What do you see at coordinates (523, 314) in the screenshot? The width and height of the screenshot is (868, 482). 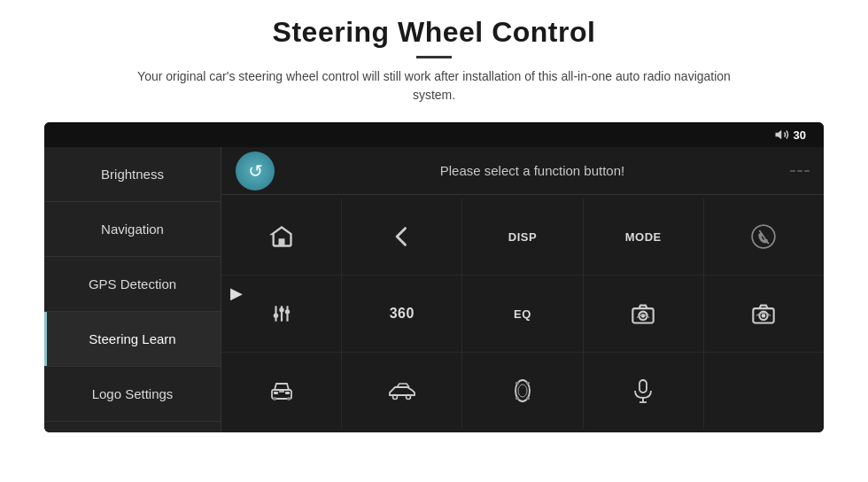 I see `grid-row-2: 360 EQ` at bounding box center [523, 314].